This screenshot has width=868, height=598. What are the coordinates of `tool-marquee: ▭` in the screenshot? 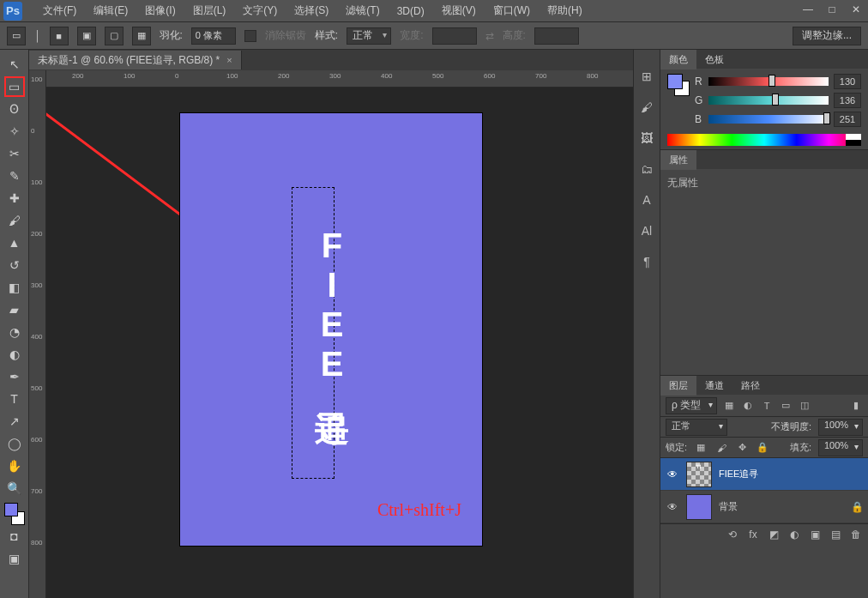 It's located at (15, 87).